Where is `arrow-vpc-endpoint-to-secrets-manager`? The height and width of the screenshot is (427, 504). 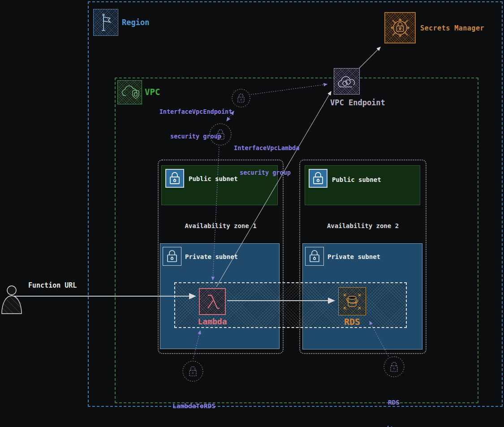
arrow-vpc-endpoint-to-secrets-manager is located at coordinates (369, 59).